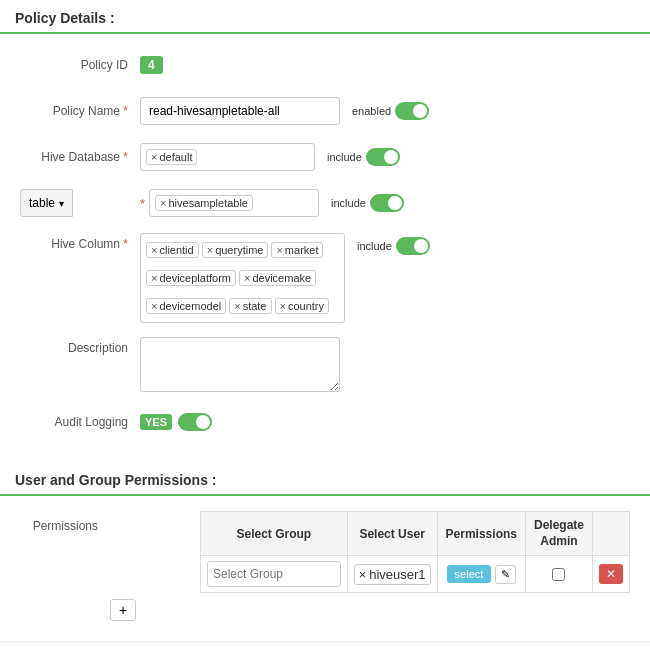 The width and height of the screenshot is (650, 647). What do you see at coordinates (116, 480) in the screenshot?
I see `section2-title: User and Group Permissions :` at bounding box center [116, 480].